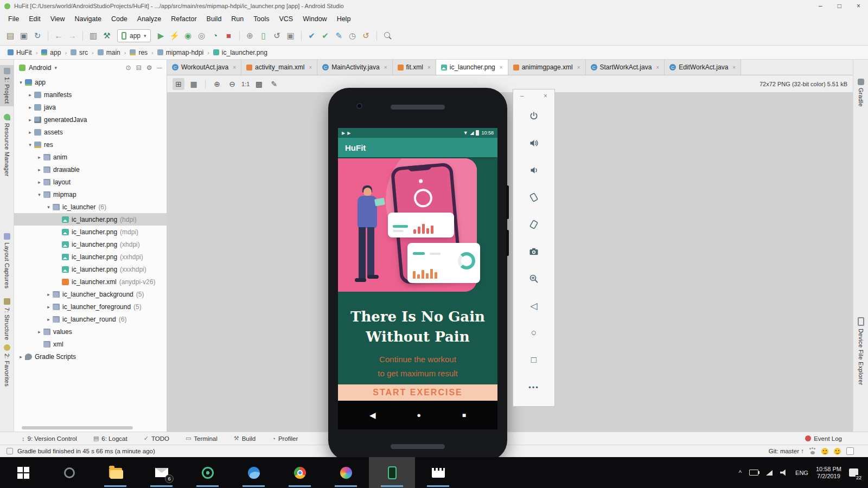 This screenshot has height=488, width=868. I want to click on tab-editworkact-java: EditWorkAct.java×, so click(703, 67).